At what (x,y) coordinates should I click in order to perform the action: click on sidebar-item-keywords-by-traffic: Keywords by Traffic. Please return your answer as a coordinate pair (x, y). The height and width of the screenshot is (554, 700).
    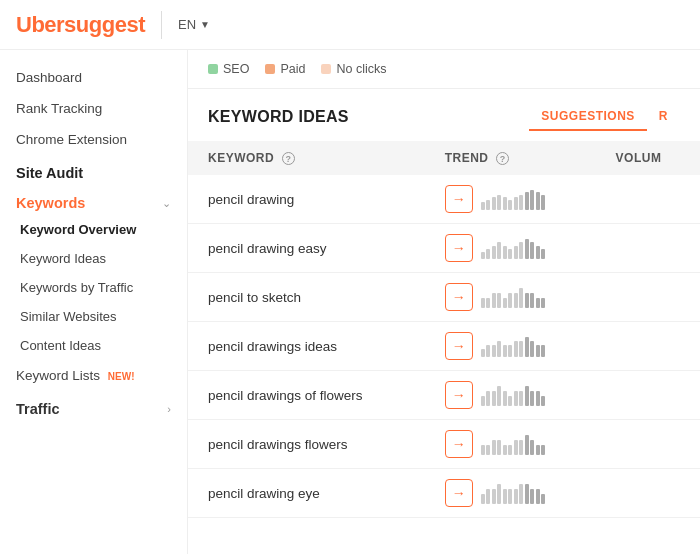
    Looking at the image, I should click on (94, 288).